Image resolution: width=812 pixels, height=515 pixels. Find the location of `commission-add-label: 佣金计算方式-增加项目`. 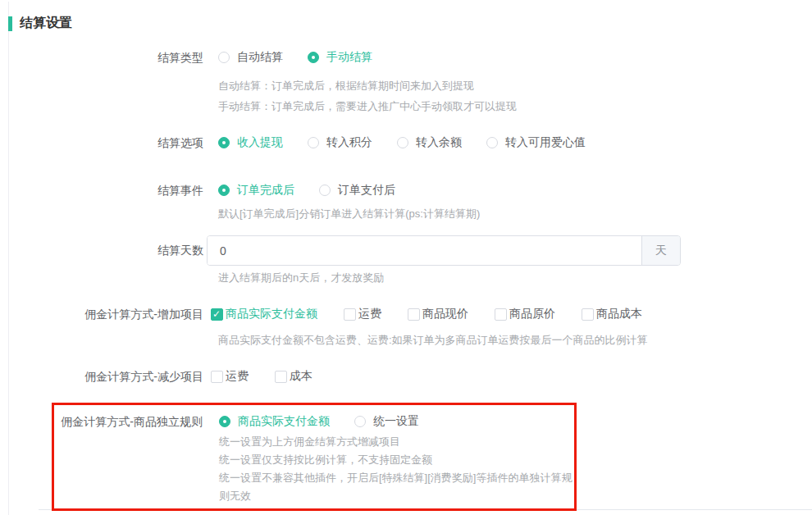

commission-add-label: 佣金计算方式-增加项目 is located at coordinates (106, 314).